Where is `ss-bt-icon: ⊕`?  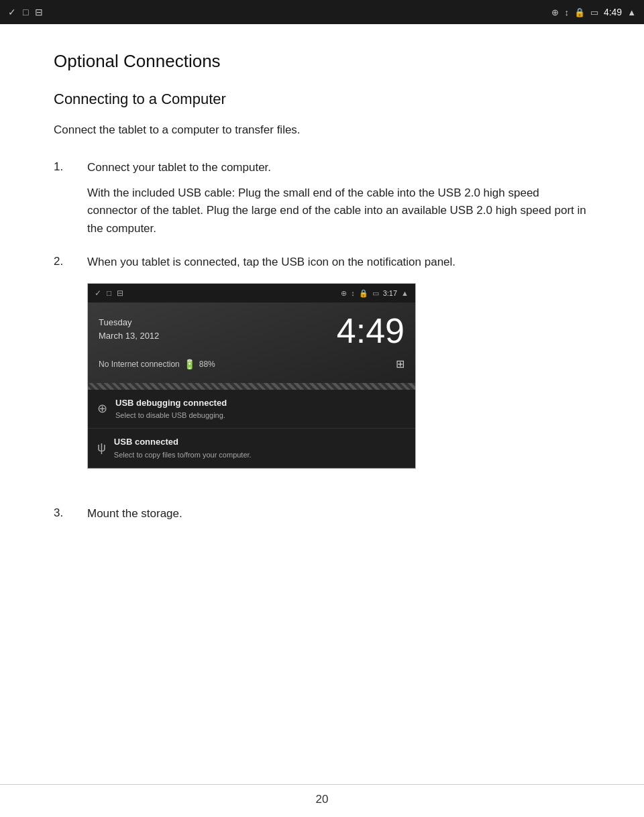
ss-bt-icon: ⊕ is located at coordinates (343, 294).